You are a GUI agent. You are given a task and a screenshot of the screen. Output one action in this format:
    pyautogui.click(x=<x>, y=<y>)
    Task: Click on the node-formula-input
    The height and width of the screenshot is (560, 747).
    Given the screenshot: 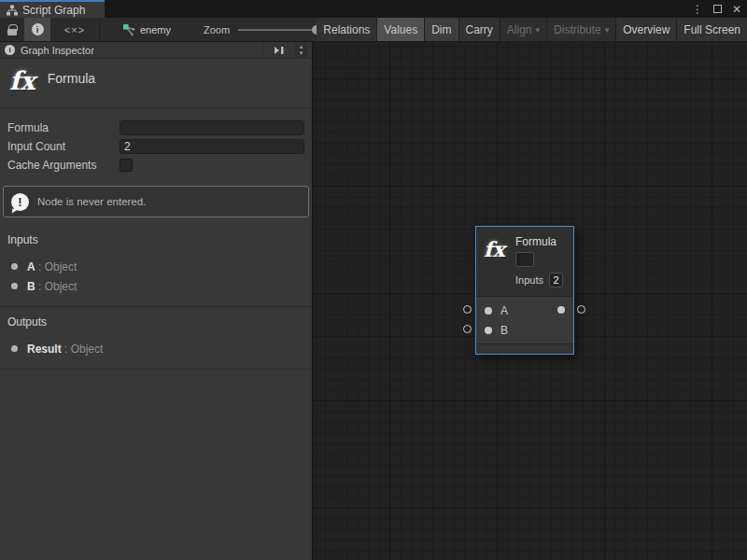 What is the action you would take?
    pyautogui.click(x=525, y=259)
    